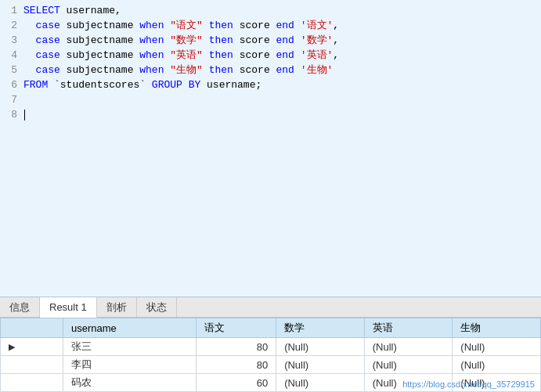 This screenshot has width=541, height=392. What do you see at coordinates (12, 55) in the screenshot?
I see `line-number: 4` at bounding box center [12, 55].